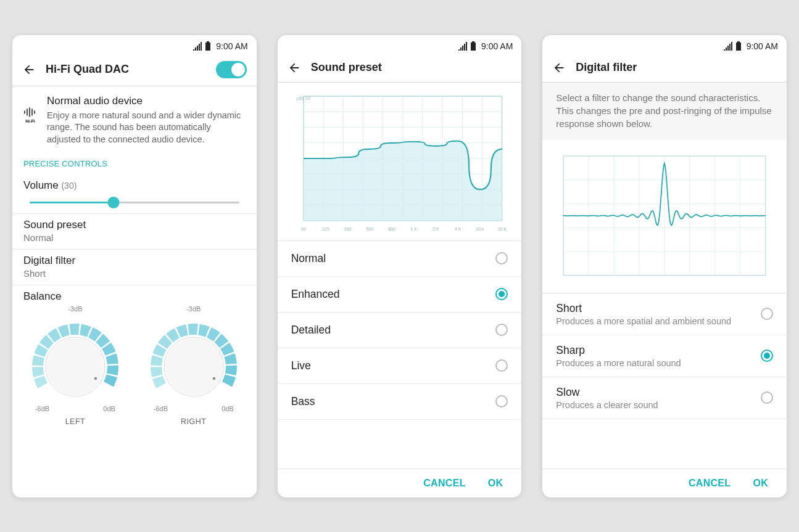 Image resolution: width=799 pixels, height=532 pixels. What do you see at coordinates (194, 363) in the screenshot?
I see `knob-right-svg` at bounding box center [194, 363].